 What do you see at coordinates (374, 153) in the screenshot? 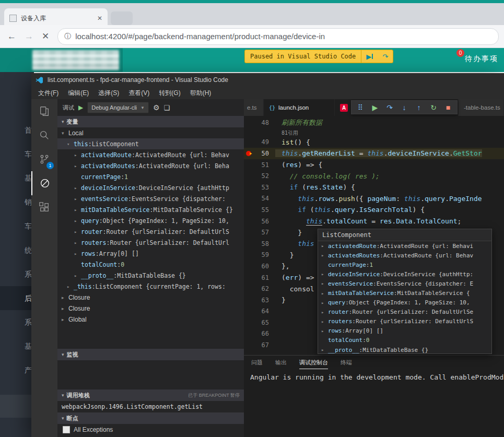
I see `code-line: ➤50this.getRenderList = this.deviceInSer…` at bounding box center [374, 153].